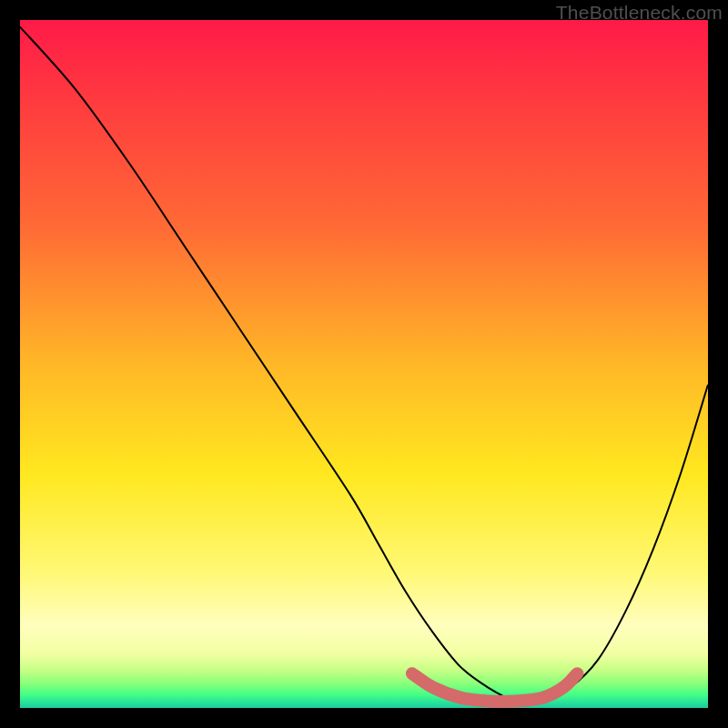 The width and height of the screenshot is (728, 728). I want to click on optimal-zone-line, so click(495, 688).